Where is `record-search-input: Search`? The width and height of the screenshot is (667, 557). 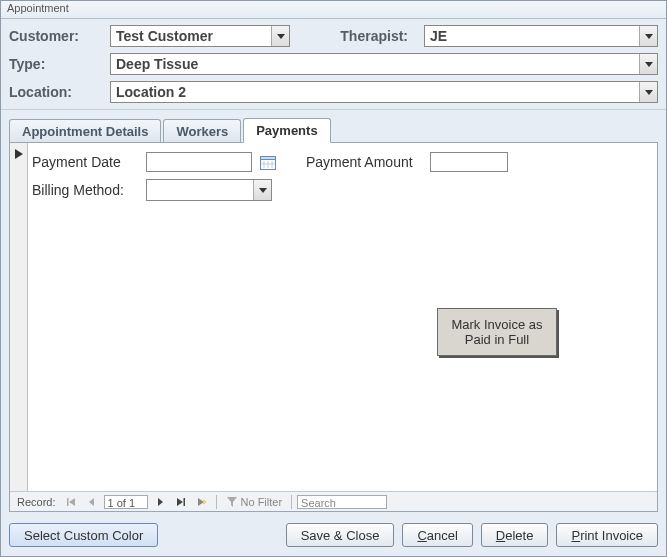
record-search-input: Search is located at coordinates (342, 502).